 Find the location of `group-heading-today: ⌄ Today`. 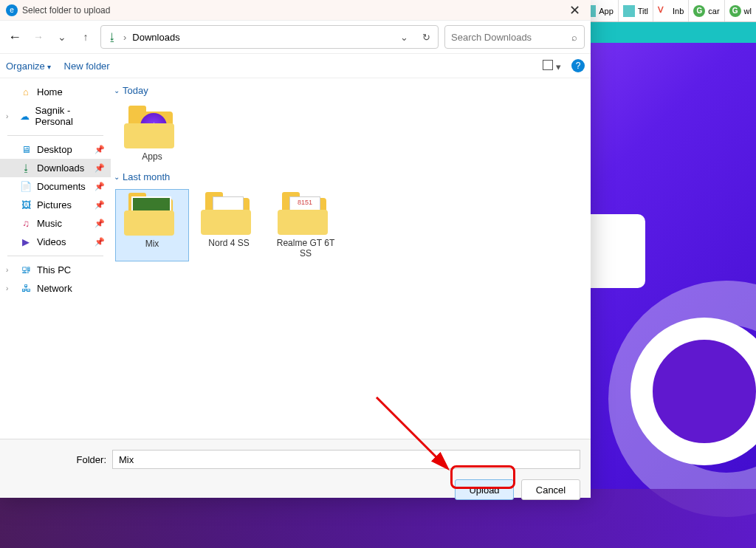

group-heading-today: ⌄ Today is located at coordinates (351, 90).